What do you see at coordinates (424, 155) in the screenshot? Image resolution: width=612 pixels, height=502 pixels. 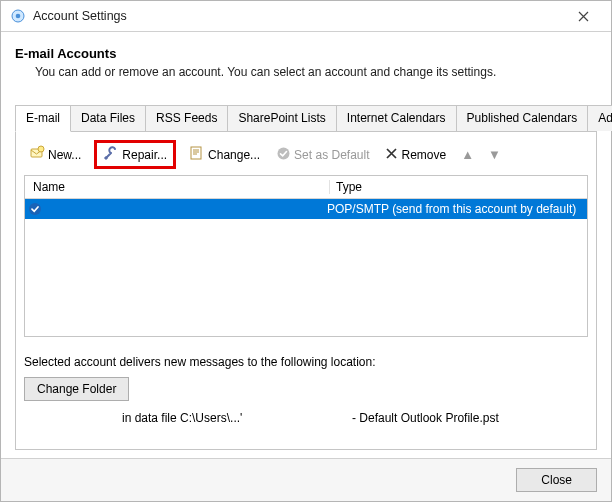 I see `remove-label: Remove` at bounding box center [424, 155].